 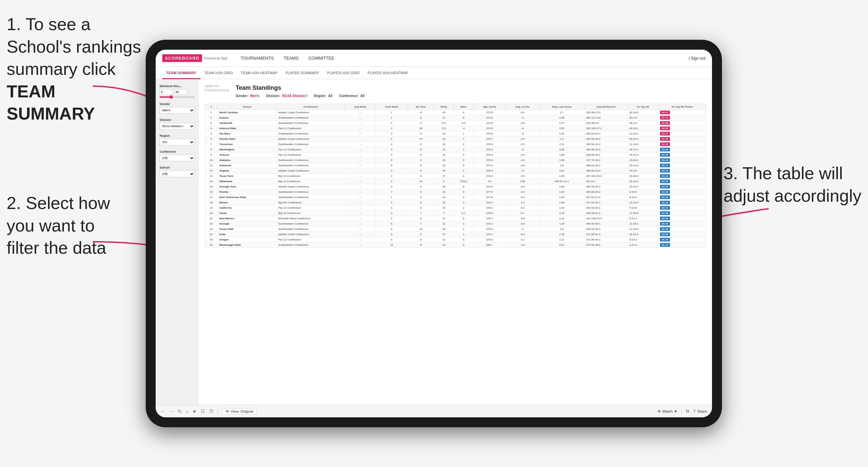 What do you see at coordinates (682, 182) in the screenshot?
I see `cell-vs-top50: 83.47` at bounding box center [682, 182].